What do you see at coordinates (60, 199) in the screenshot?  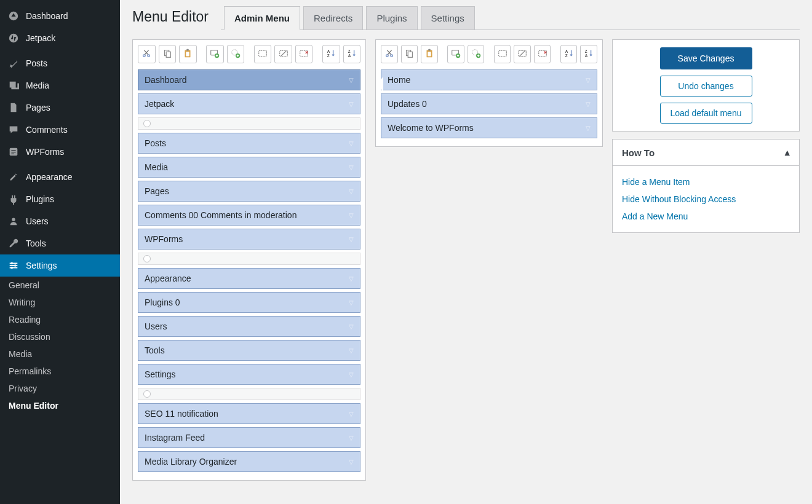 I see `sidebar-item-plugins: Plugins` at bounding box center [60, 199].